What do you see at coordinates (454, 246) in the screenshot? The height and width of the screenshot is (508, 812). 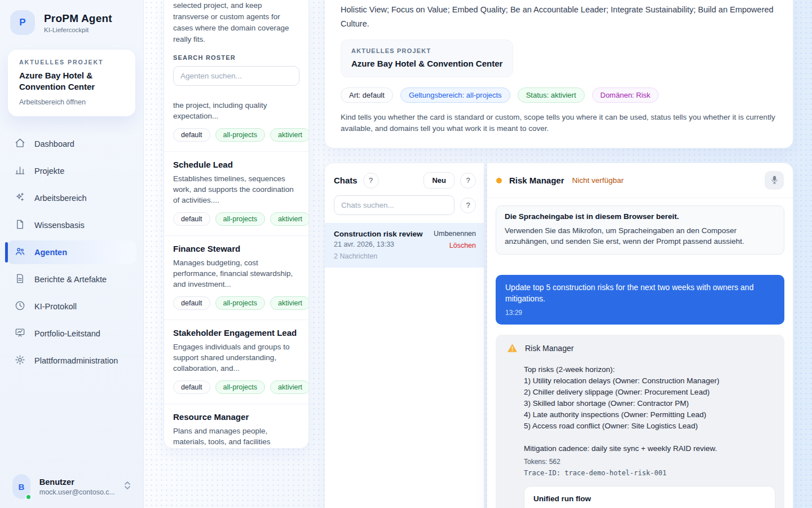 I see `delete-chat-link: Löschen` at bounding box center [454, 246].